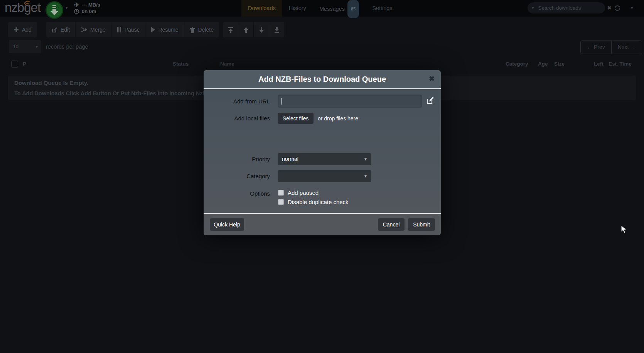  What do you see at coordinates (611, 47) in the screenshot?
I see `pagination-controls: ← Prev Next →` at bounding box center [611, 47].